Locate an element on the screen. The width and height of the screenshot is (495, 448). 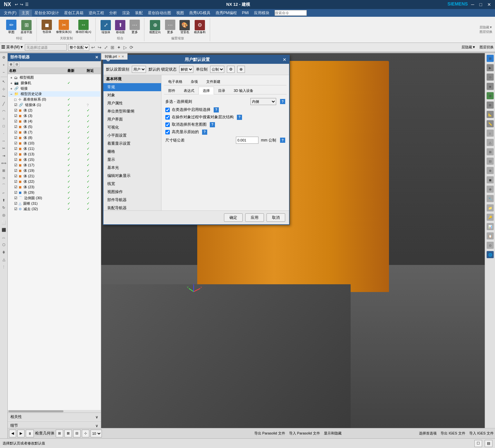
rt-btn-8: 📏 is located at coordinates (490, 124).